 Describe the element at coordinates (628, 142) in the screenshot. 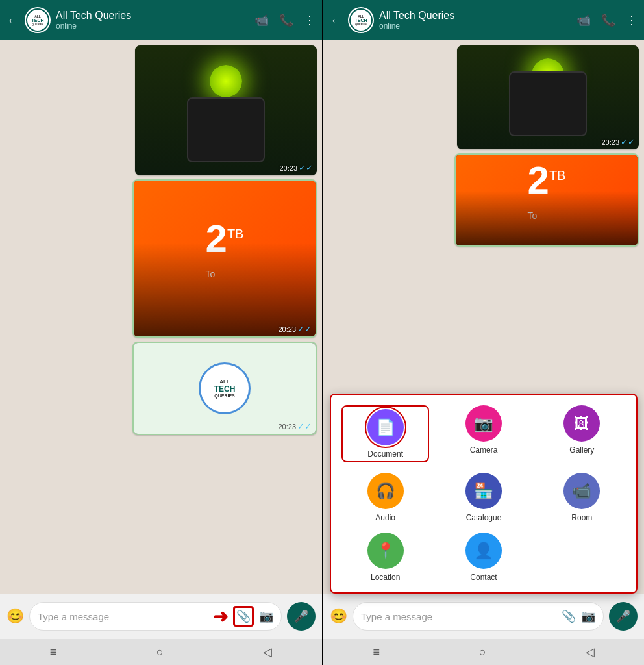

I see `right-double-check-1: ✓✓` at that location.